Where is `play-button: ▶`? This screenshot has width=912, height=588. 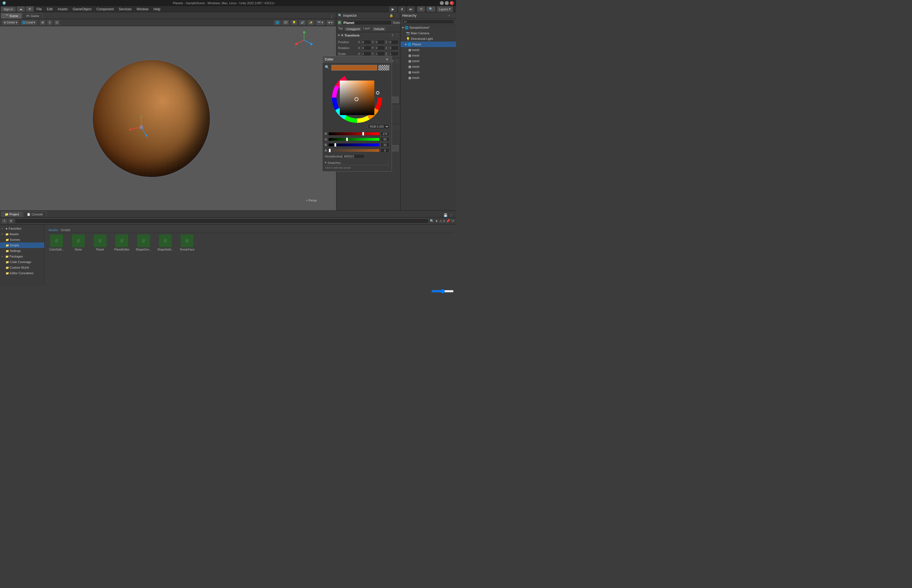 play-button: ▶ is located at coordinates (393, 9).